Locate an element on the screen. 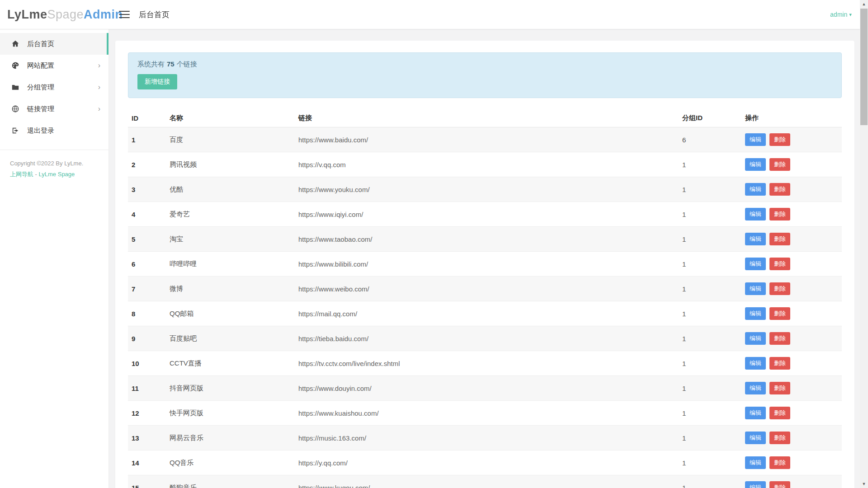 Image resolution: width=868 pixels, height=488 pixels. home-icon is located at coordinates (15, 44).